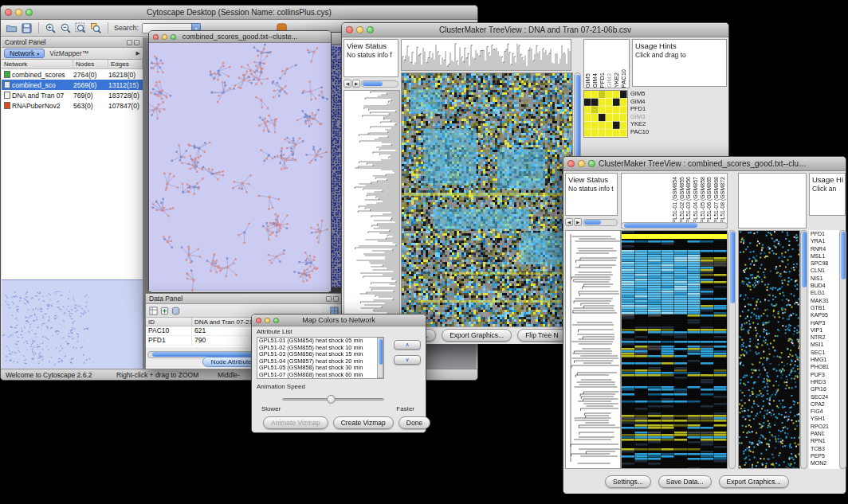 The width and height of the screenshot is (848, 504). I want to click on column-header-id: ID, so click(169, 322).